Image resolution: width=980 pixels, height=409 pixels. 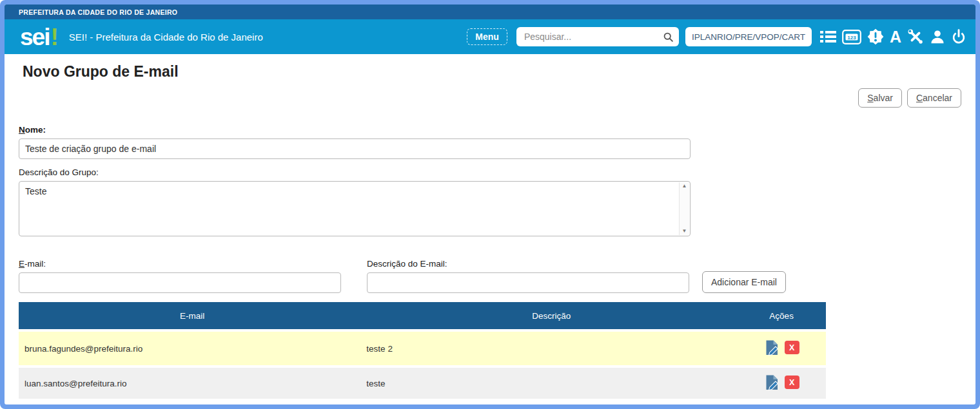 I want to click on group-description-textarea: Teste, so click(x=355, y=209).